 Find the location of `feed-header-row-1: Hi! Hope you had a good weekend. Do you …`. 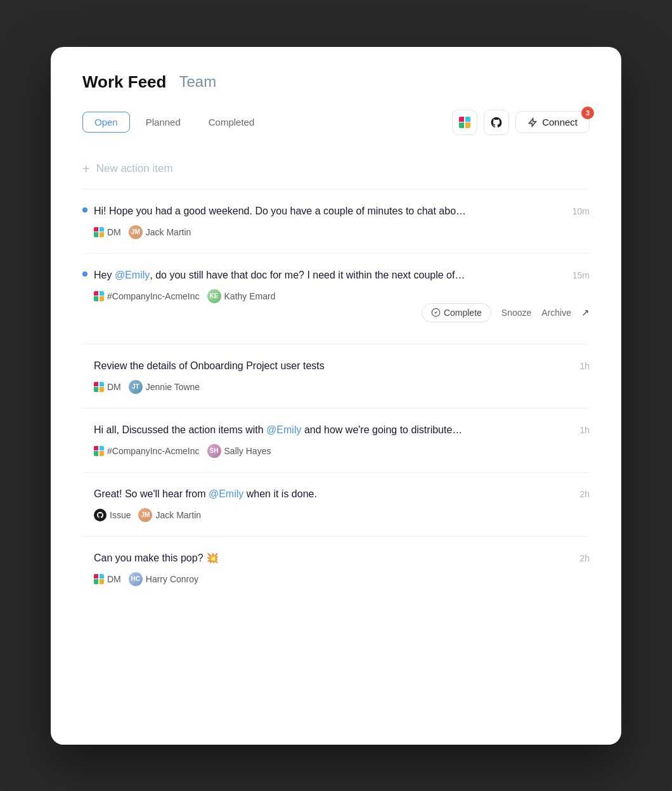

feed-header-row-1: Hi! Hope you had a good weekend. Do you … is located at coordinates (342, 214).